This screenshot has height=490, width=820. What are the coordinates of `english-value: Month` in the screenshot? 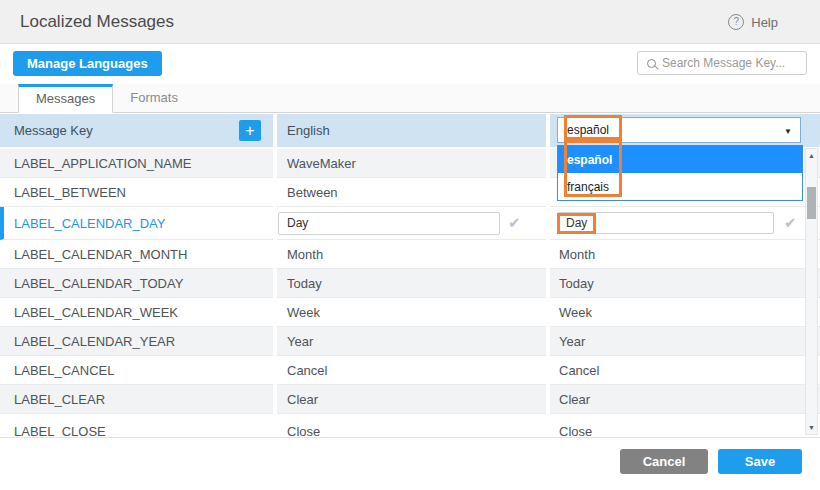 It's located at (305, 254).